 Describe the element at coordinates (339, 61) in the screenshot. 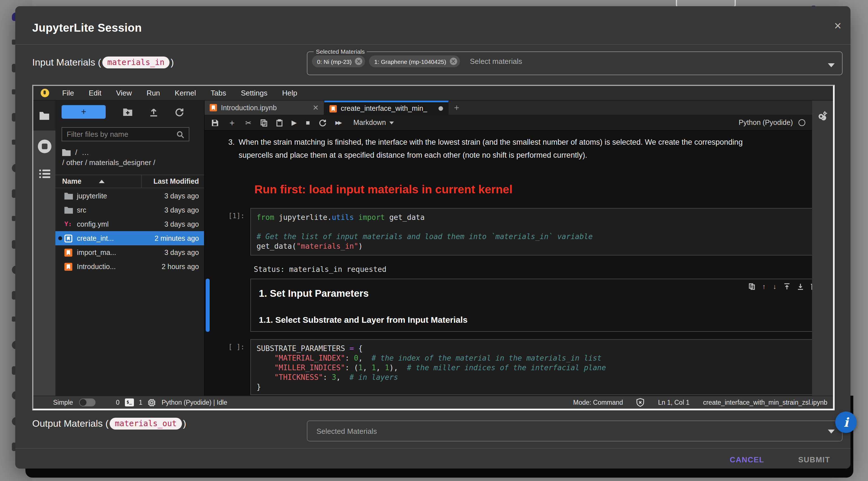

I see `material-chip-ni: 0: Ni (mp-23) ✕` at that location.